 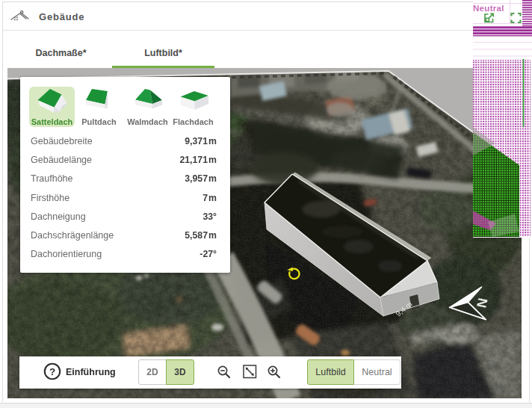 I want to click on svg-text: Neutral, so click(x=489, y=8).